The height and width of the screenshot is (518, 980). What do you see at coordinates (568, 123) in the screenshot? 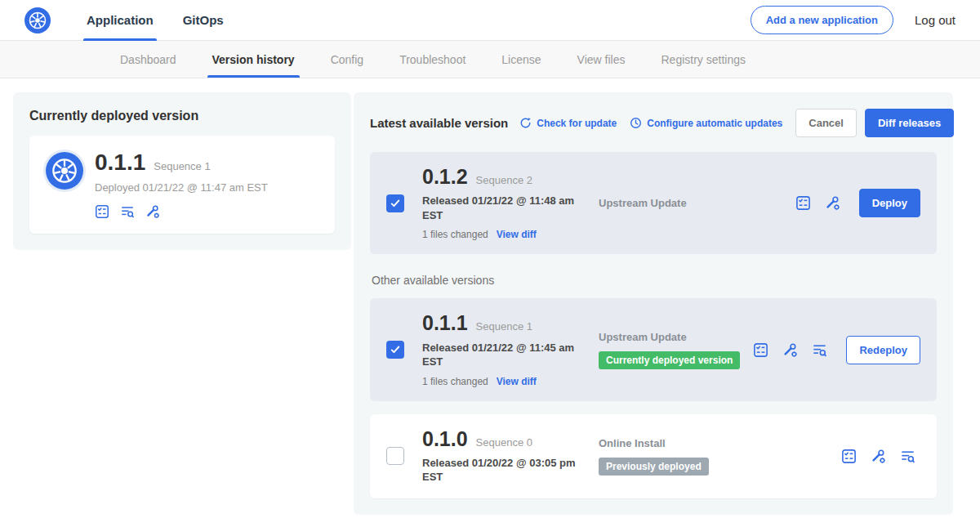
I see `check-for-update-link: Check for update` at bounding box center [568, 123].